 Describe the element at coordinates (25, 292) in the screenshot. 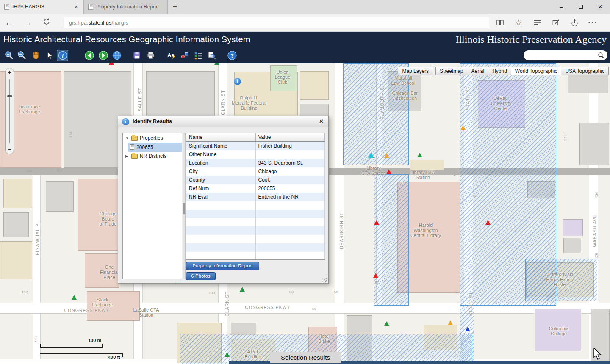

I see `address-number: 152` at that location.